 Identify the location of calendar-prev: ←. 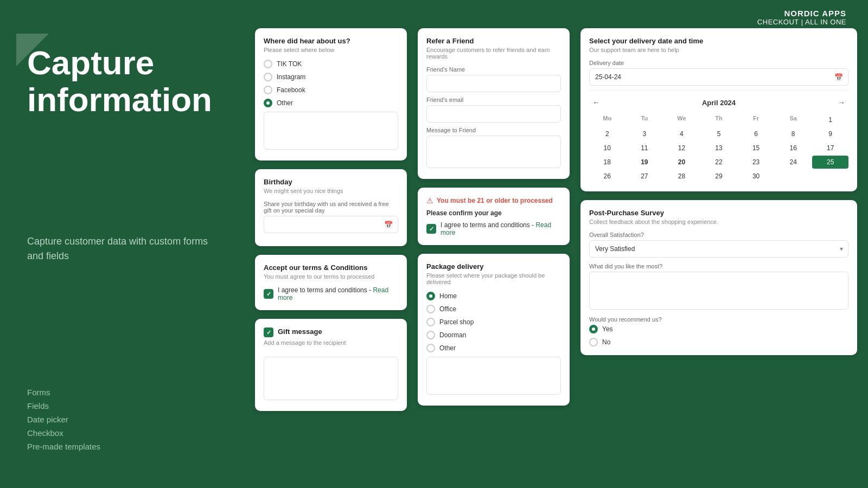
(596, 102).